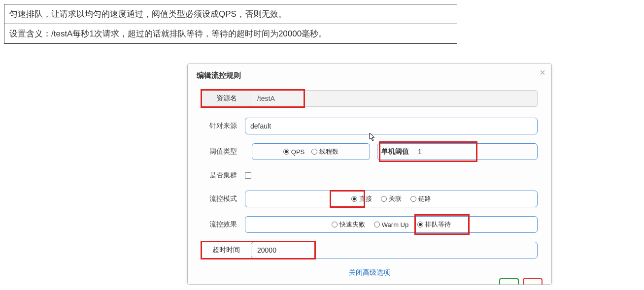 The image size is (644, 290). What do you see at coordinates (438, 225) in the screenshot?
I see `effect-queue-label: 排队等待` at bounding box center [438, 225].